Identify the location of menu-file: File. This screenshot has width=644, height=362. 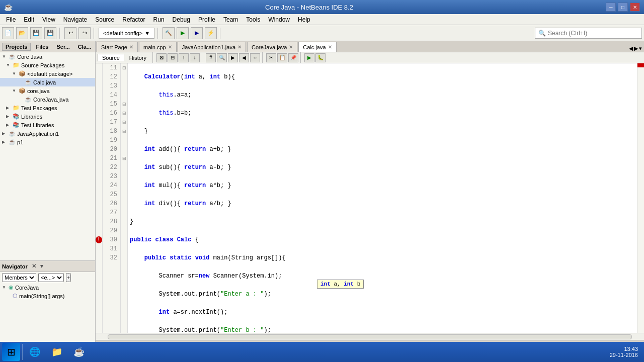
(11, 20).